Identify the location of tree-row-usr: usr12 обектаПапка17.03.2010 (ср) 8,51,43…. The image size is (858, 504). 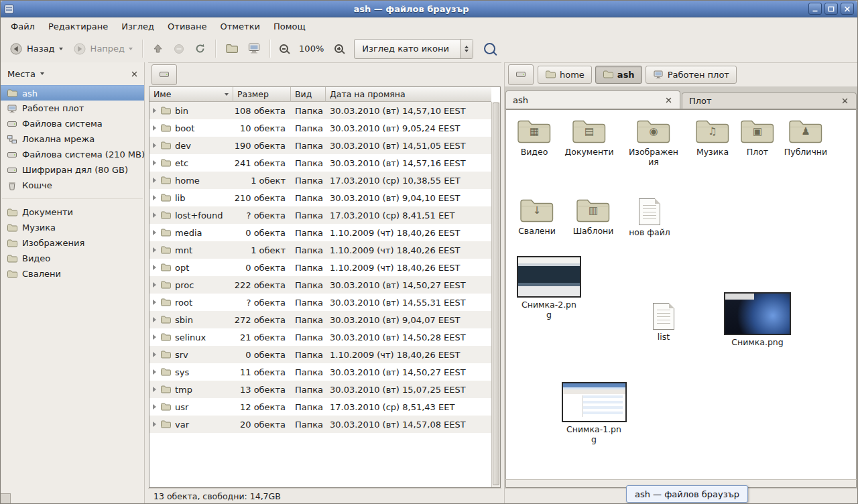
(320, 407).